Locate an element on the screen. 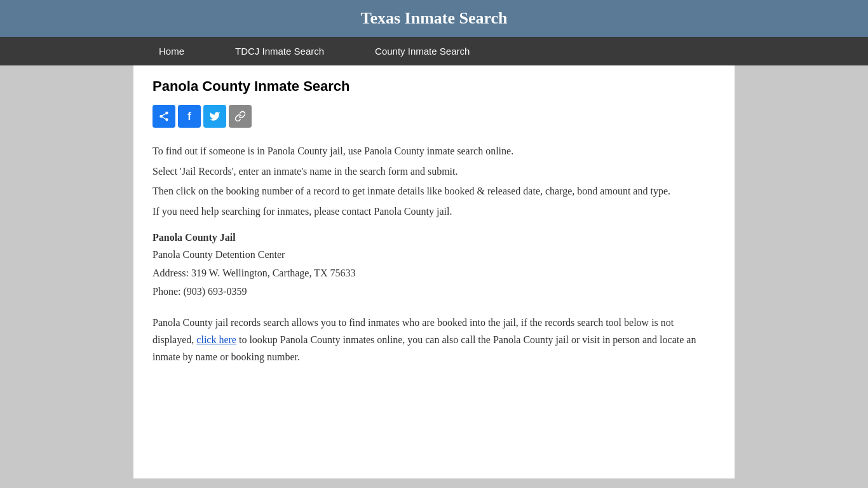  copy-link-button is located at coordinates (240, 116).